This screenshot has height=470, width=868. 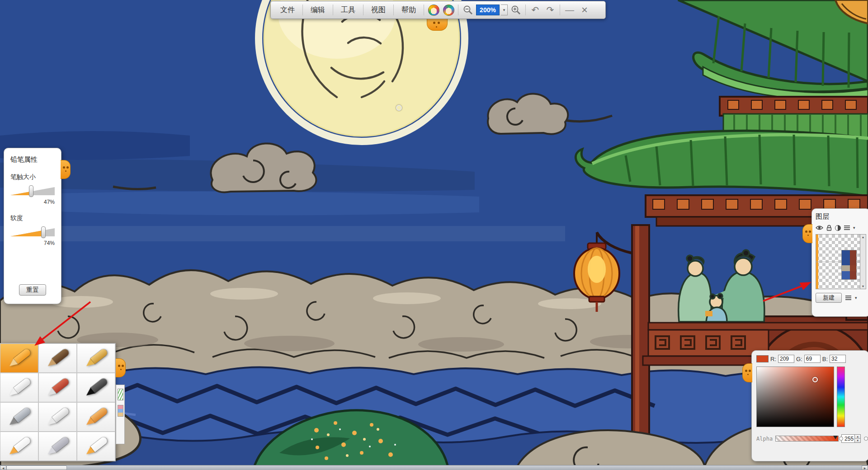 I want to click on scroll-down-icon: ▼, so click(x=863, y=287).